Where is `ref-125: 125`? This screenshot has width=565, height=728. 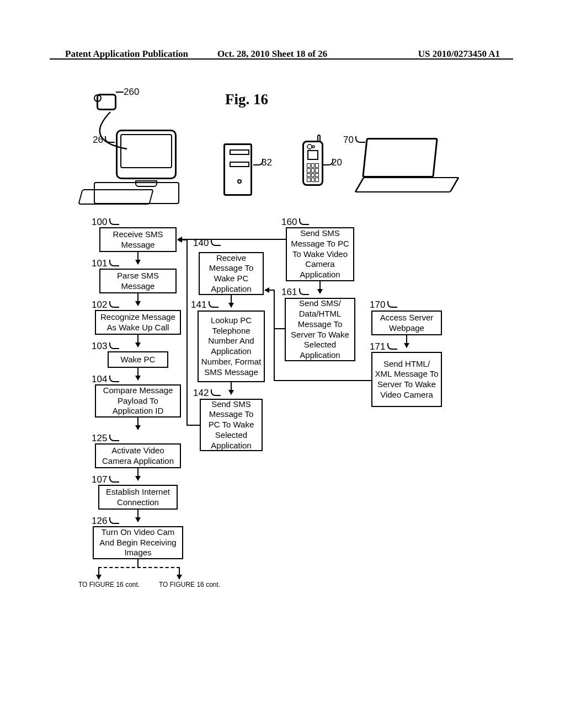 ref-125: 125 is located at coordinates (99, 438).